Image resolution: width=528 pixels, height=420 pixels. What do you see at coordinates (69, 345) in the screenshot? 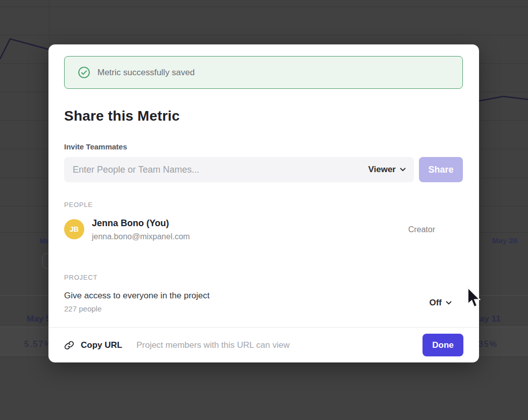
I see `link-icon` at bounding box center [69, 345].